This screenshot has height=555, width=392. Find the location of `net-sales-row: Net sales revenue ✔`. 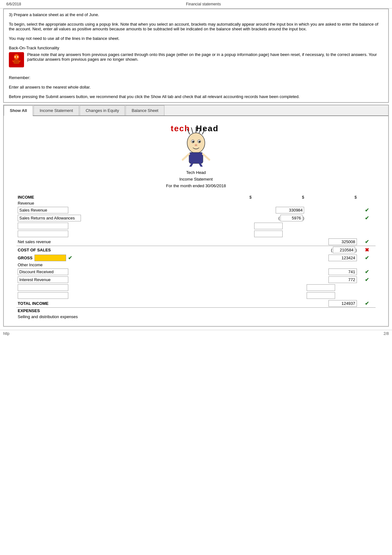

net-sales-row: Net sales revenue ✔ is located at coordinates (196, 242).